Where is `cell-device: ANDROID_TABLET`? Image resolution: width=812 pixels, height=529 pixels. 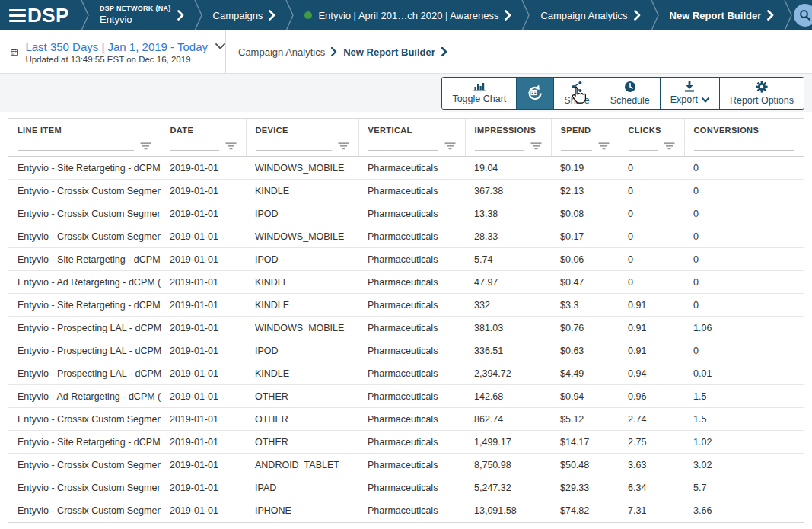 cell-device: ANDROID_TABLET is located at coordinates (302, 465).